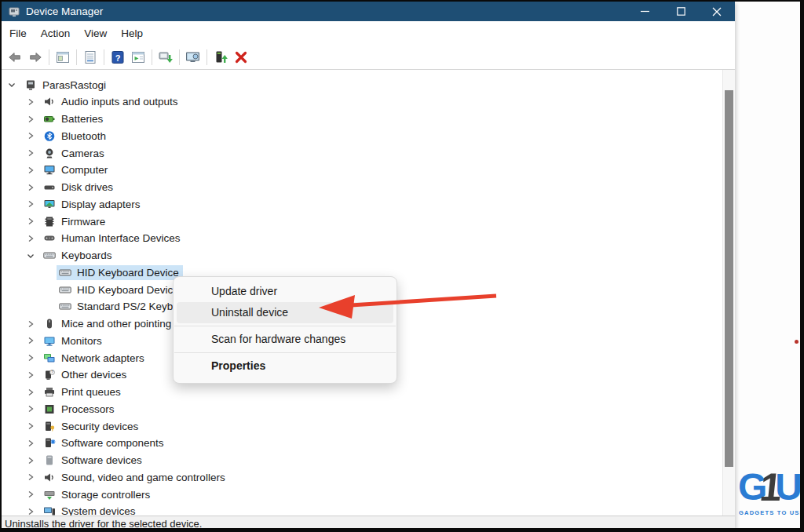  I want to click on tree-item-audio-inputs-and-outputs: Audio inputs and outputs, so click(361, 102).